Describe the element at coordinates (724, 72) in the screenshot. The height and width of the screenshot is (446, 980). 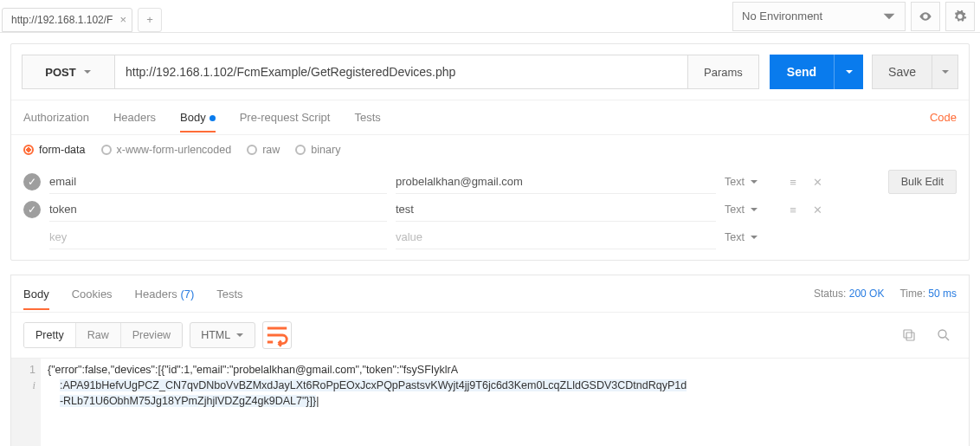
I see `params-button: Params` at that location.